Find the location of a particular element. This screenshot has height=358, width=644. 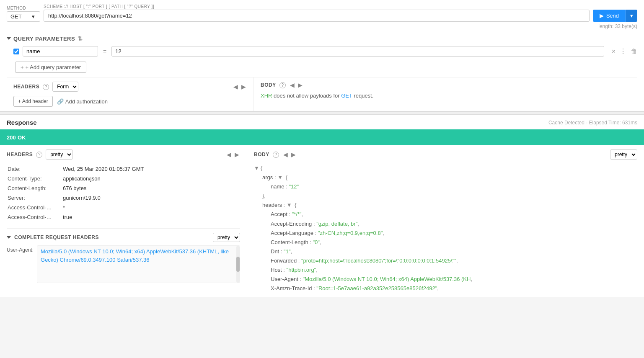

dnt-value: "1" is located at coordinates (287, 251).